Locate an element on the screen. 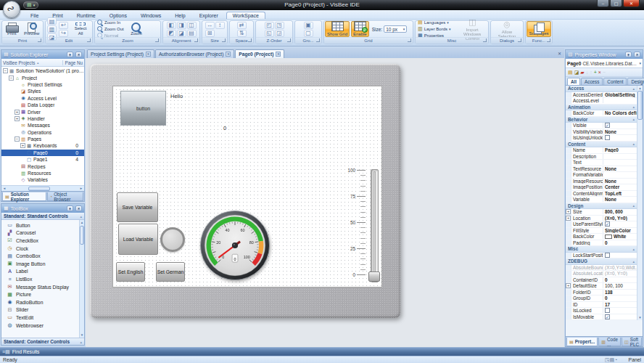 The width and height of the screenshot is (644, 363). ribbon-tool-icon: ◪ is located at coordinates (181, 33).